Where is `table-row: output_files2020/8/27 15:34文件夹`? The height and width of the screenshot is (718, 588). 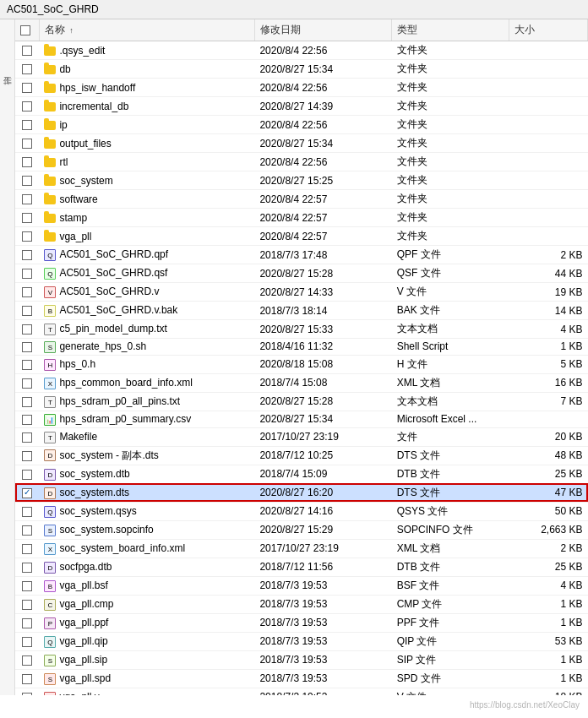 table-row: output_files2020/8/27 15:34文件夹 is located at coordinates (302, 144).